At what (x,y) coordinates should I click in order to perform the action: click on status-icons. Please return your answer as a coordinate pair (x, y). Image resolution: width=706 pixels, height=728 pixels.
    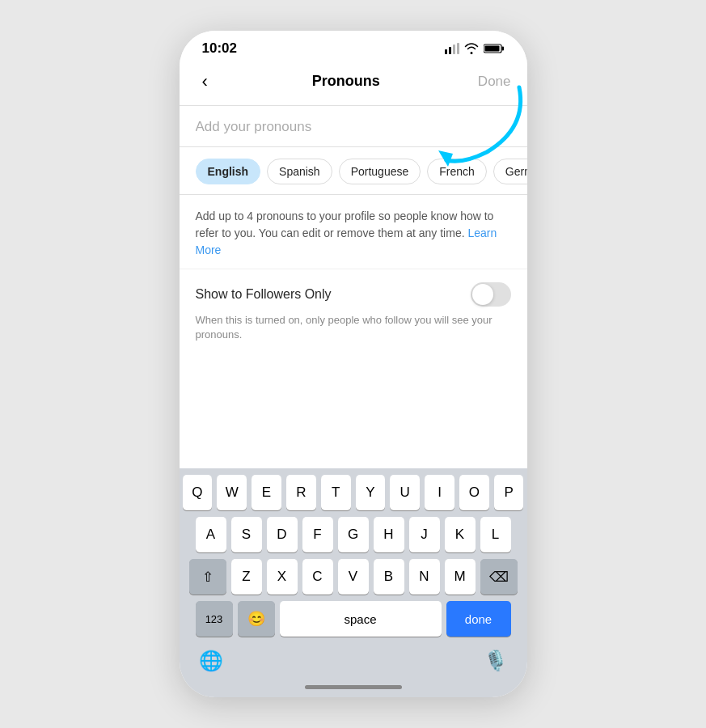
    Looking at the image, I should click on (475, 49).